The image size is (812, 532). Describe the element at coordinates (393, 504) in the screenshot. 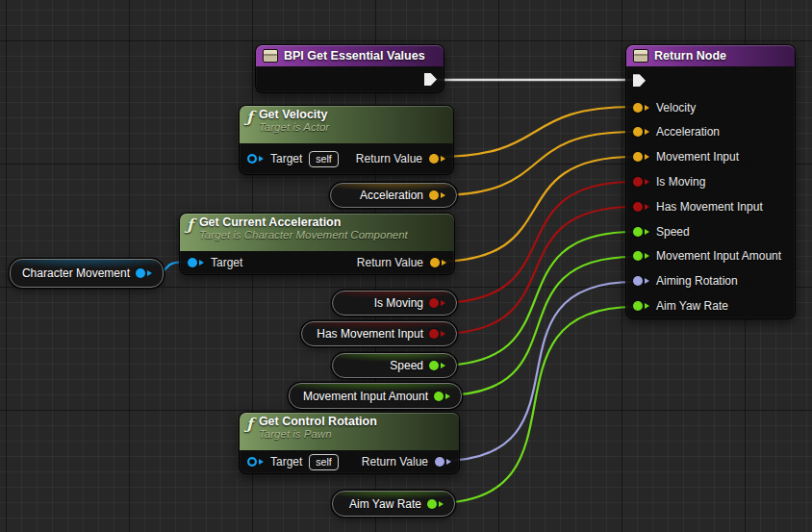

I see `node-aim-yaw-rate: Aim Yaw Rate` at that location.